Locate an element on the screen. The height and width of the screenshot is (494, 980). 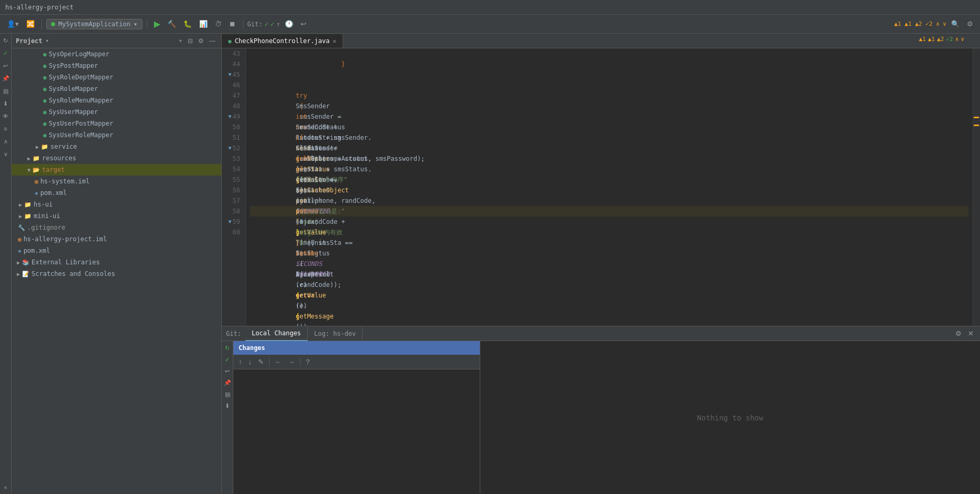
line-num: 54 is located at coordinates (236, 169).